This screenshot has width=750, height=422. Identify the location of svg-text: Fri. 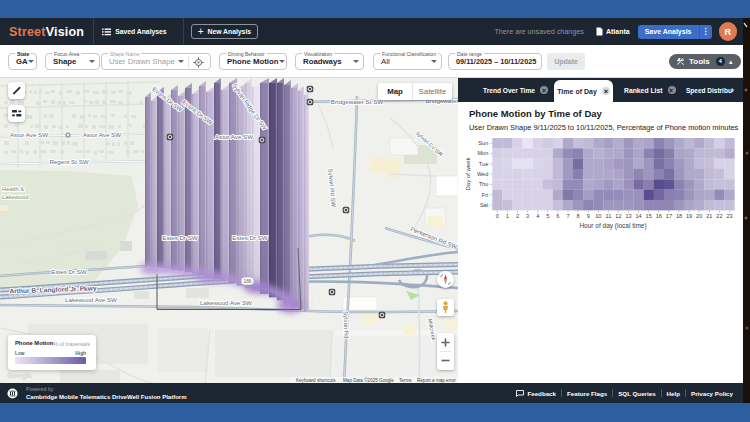
(486, 195).